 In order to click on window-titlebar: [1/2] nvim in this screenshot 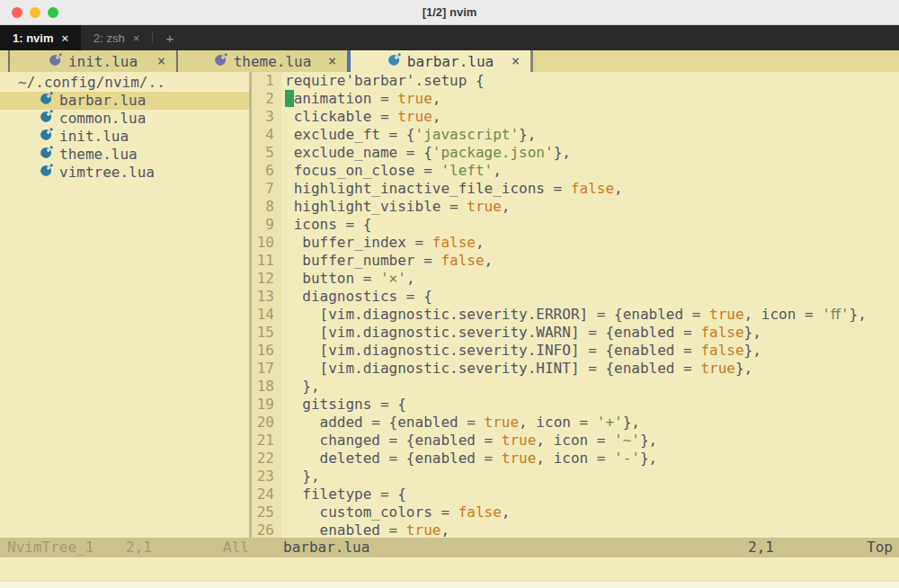, I will do `click(450, 13)`.